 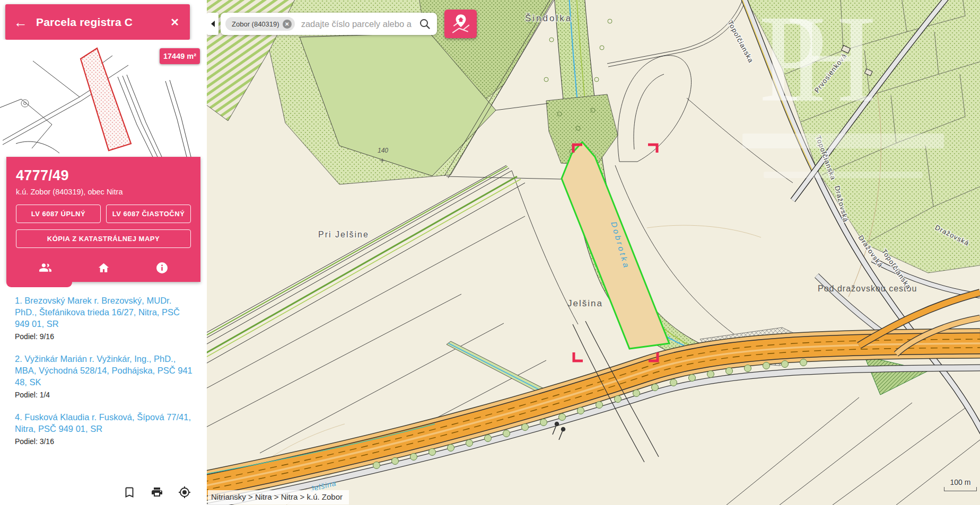 I want to click on lv-partial-button: LV 6087 ČIASTOČNÝ, so click(x=148, y=214).